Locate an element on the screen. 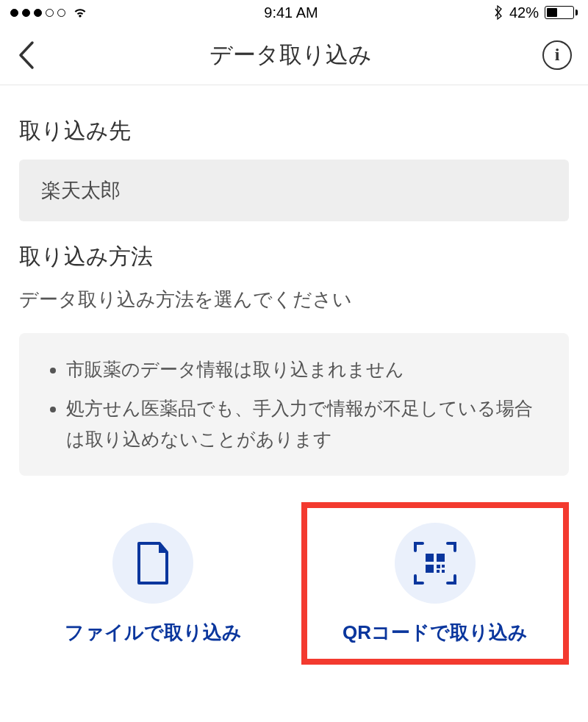  note-item: 市販薬のデータ情報は取り込まれません is located at coordinates (304, 369).